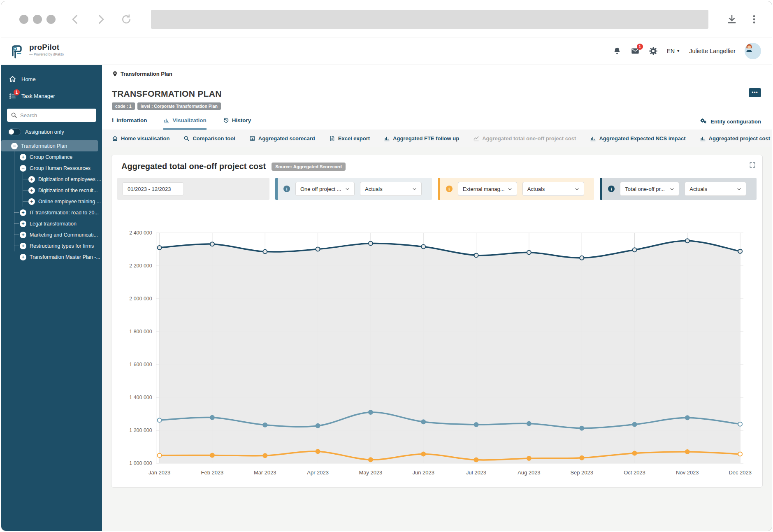 Image resolution: width=773 pixels, height=532 pixels. What do you see at coordinates (487, 189) in the screenshot?
I see `metric-select: External manag...` at bounding box center [487, 189].